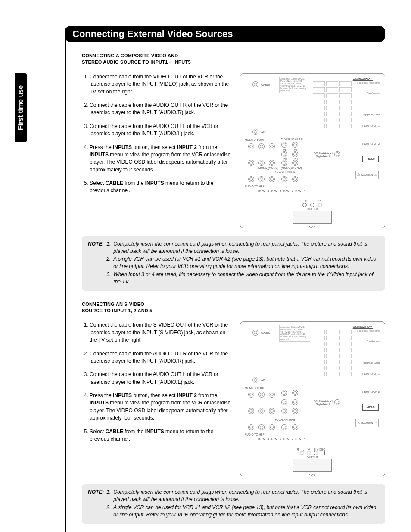 This screenshot has height=532, width=411. What do you see at coordinates (234, 504) in the screenshot?
I see `note-box-2: NOTE: 1.Completely insert the connection…` at bounding box center [234, 504].